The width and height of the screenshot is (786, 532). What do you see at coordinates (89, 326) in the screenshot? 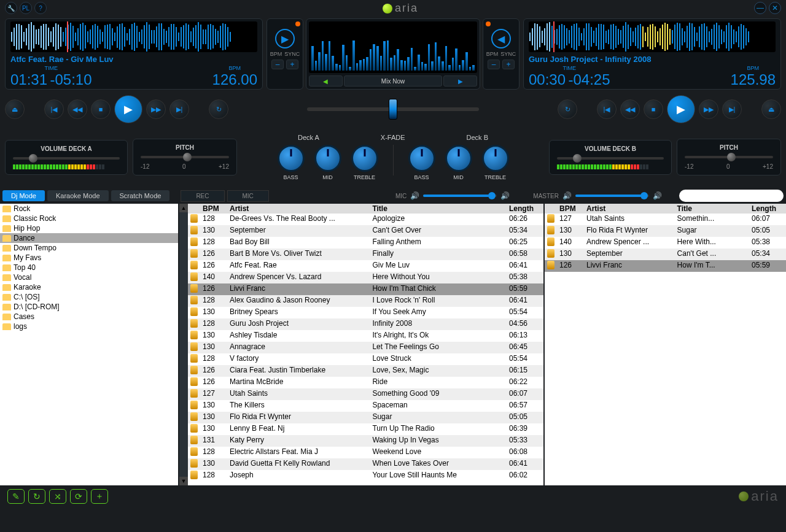
I see `folder-item: logs` at bounding box center [89, 326].